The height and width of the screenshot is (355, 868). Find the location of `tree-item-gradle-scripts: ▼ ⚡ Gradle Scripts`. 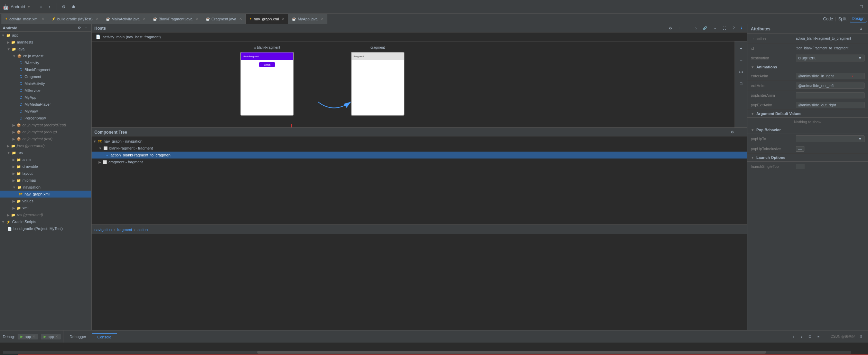

tree-item-gradle-scripts: ▼ ⚡ Gradle Scripts is located at coordinates (46, 222).